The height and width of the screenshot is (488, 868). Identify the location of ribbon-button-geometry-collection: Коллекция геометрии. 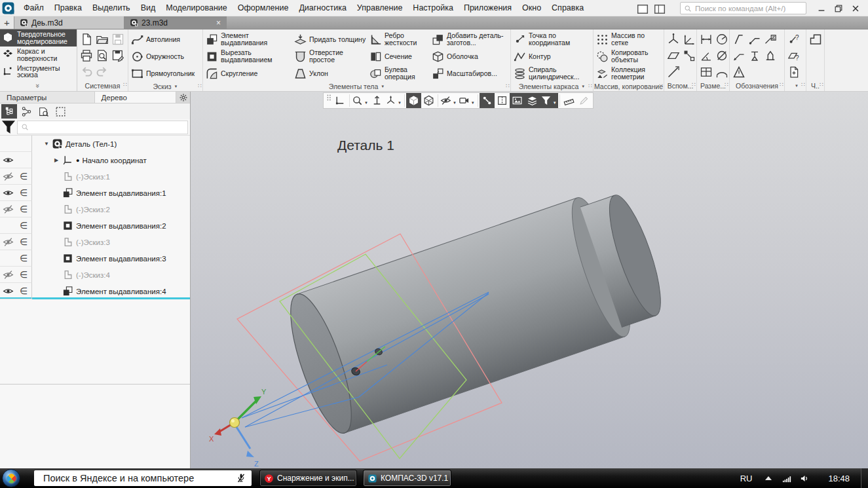
(629, 73).